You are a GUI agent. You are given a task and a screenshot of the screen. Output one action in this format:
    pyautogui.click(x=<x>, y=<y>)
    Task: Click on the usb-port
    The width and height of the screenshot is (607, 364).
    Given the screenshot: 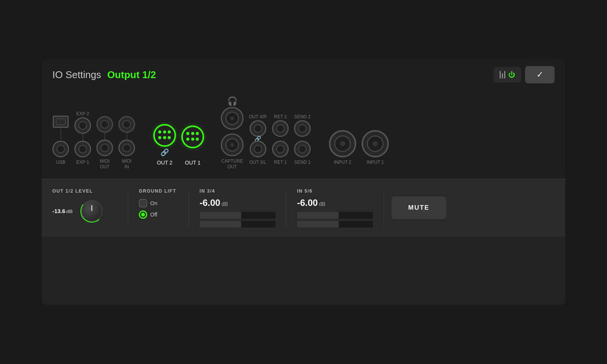 What is the action you would take?
    pyautogui.click(x=61, y=122)
    